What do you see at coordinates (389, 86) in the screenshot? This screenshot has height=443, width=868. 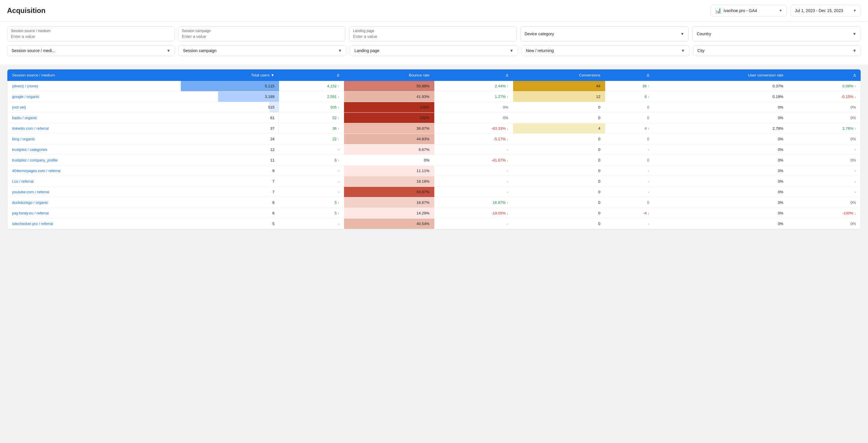 I see `cell-bounce-rate: 50.88%` at bounding box center [389, 86].